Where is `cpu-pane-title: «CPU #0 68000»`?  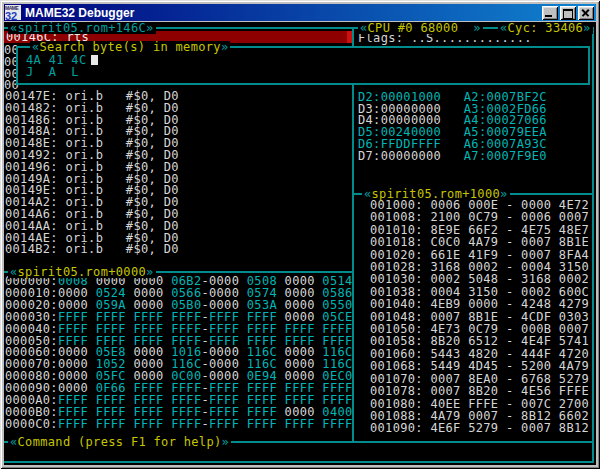 cpu-pane-title: «CPU #0 68000» is located at coordinates (420, 28).